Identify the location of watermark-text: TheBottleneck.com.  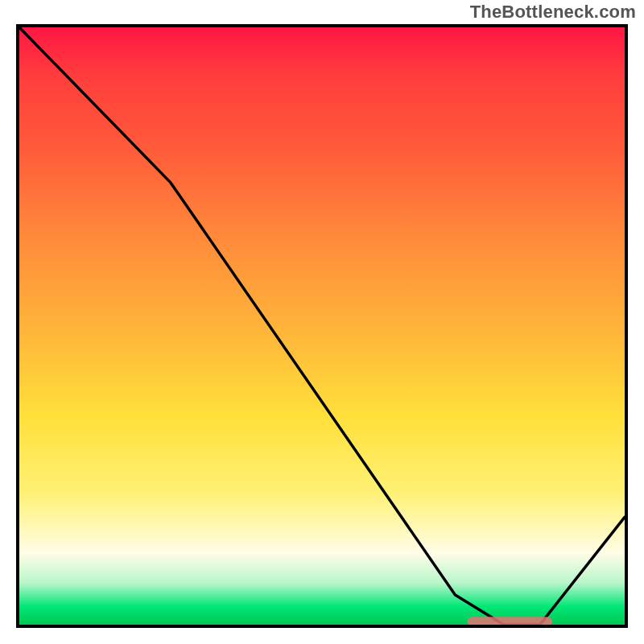
(553, 12).